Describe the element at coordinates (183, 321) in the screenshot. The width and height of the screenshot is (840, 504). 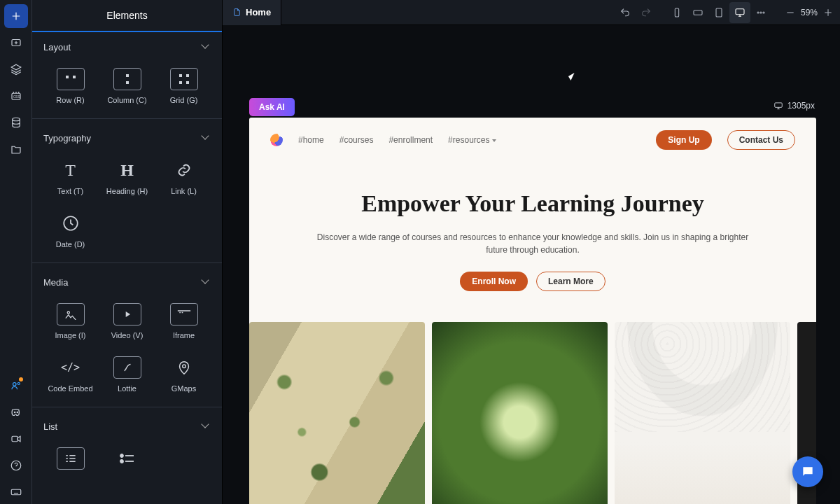
I see `element-iframe: Iframe` at that location.